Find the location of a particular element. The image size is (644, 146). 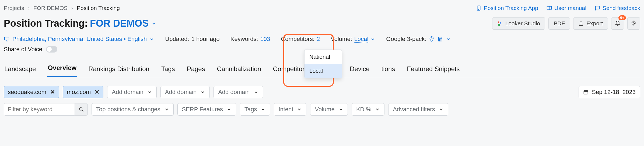

button-label: Export is located at coordinates (594, 23).